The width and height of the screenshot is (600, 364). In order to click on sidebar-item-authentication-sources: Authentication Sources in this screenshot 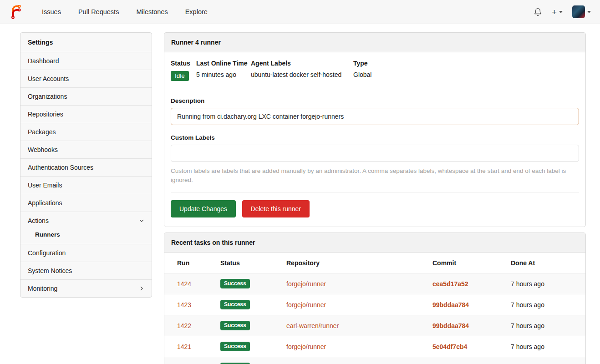, I will do `click(86, 167)`.